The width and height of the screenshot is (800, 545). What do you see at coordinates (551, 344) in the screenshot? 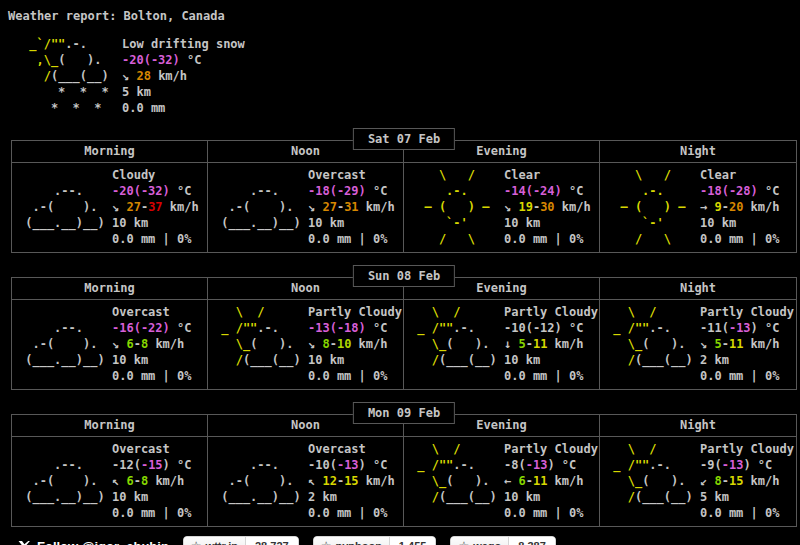
I see `wind-text: ↓ 5-11 km/h` at bounding box center [551, 344].